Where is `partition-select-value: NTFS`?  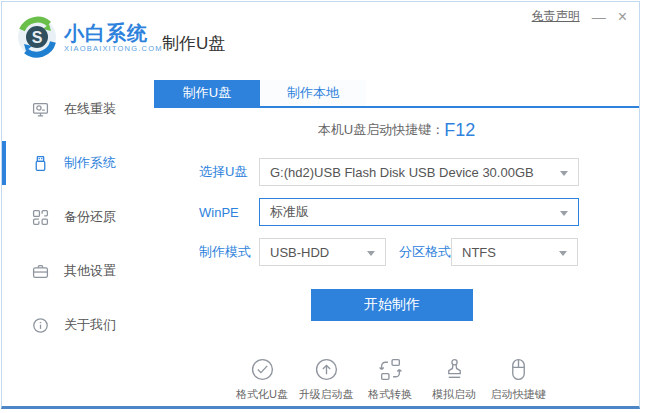
partition-select-value: NTFS is located at coordinates (479, 252).